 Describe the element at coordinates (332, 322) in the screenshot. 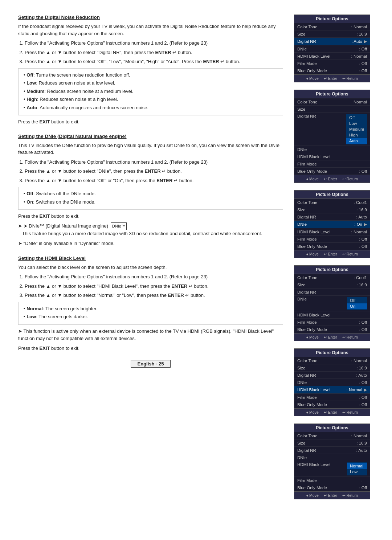

I see `panel-4-row-filmmode: Film Mode : Off` at that location.